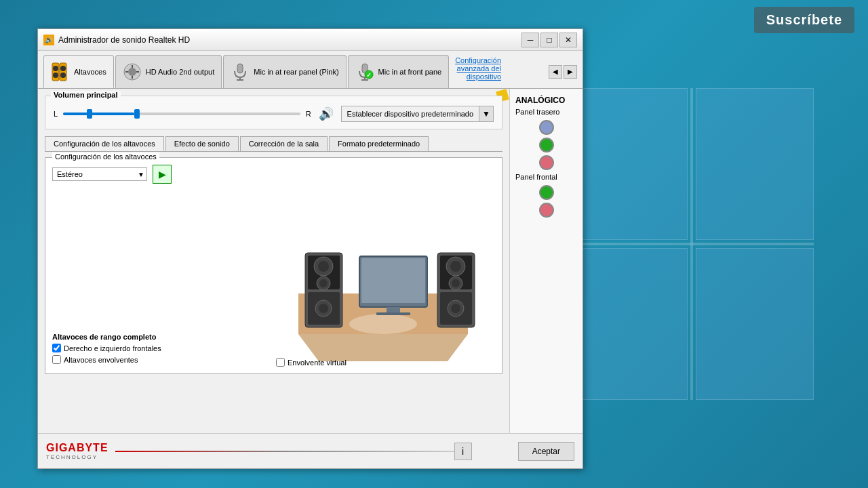  What do you see at coordinates (383, 273) in the screenshot?
I see `speaker-visualization` at bounding box center [383, 273].